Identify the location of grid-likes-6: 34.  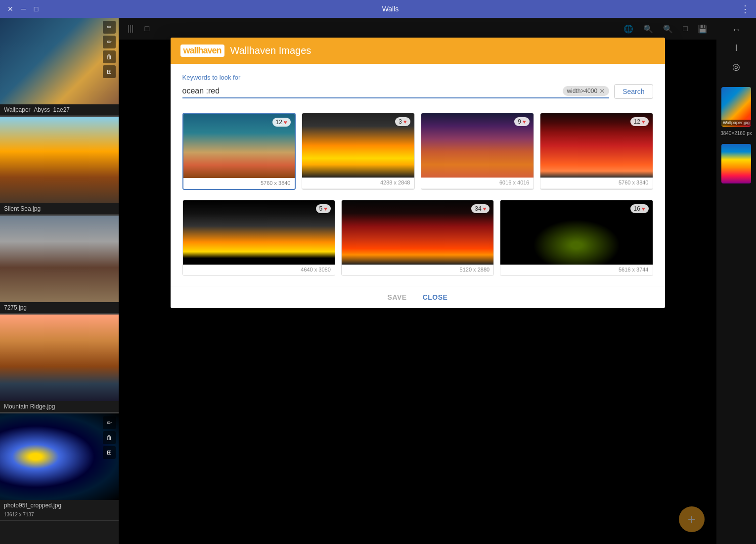
(478, 209).